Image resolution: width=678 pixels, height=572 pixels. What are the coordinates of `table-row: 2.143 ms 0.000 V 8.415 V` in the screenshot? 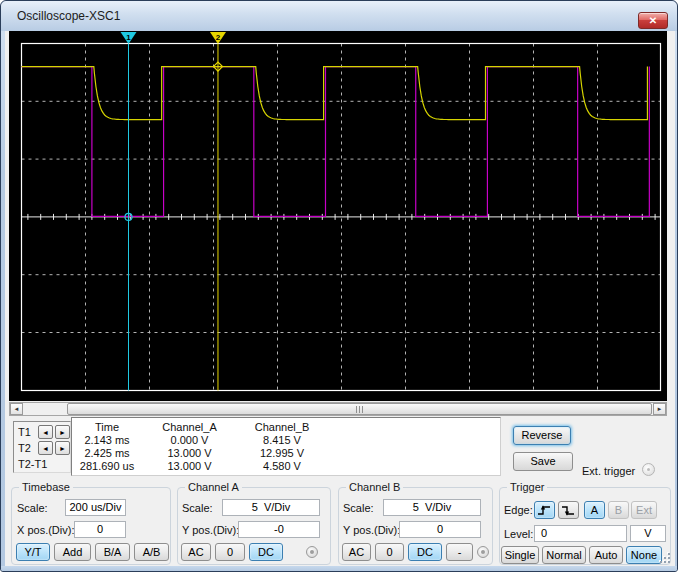 It's located at (286, 440).